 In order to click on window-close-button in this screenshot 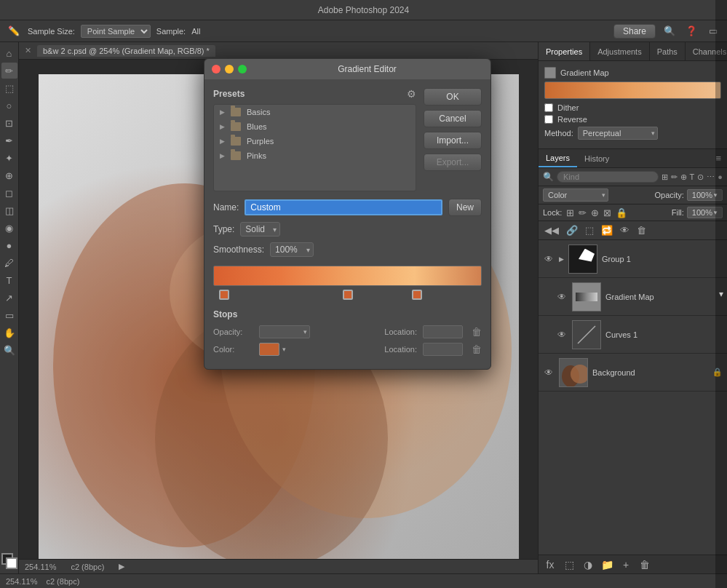, I will do `click(216, 69)`.